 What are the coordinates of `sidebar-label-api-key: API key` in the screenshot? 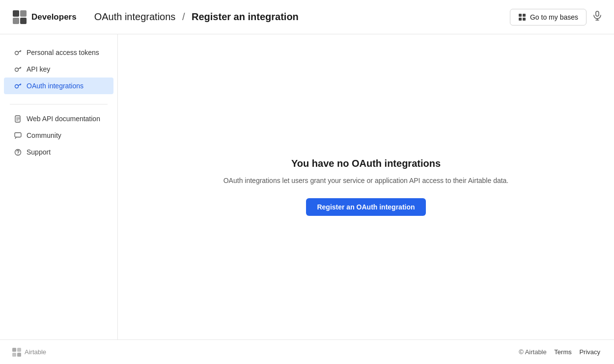 It's located at (38, 69).